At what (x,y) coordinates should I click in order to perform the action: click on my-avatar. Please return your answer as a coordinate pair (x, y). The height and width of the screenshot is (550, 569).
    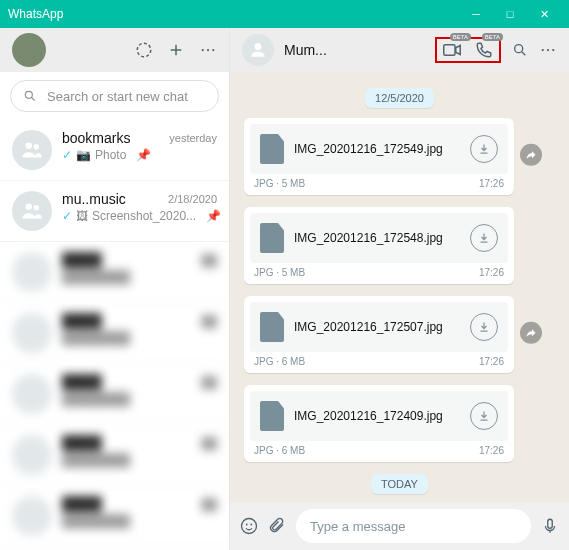
    Looking at the image, I should click on (29, 50).